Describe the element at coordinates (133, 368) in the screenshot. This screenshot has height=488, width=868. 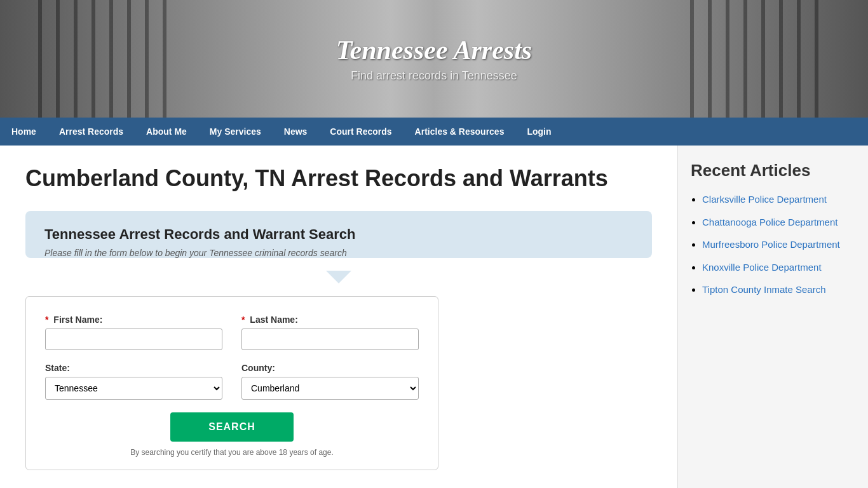
I see `state-label: State:` at that location.